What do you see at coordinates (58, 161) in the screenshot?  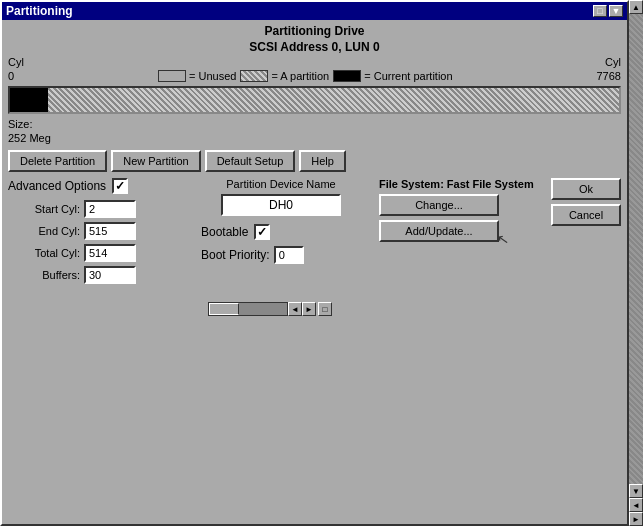 I see `delete-partition-button: Delete Partition` at bounding box center [58, 161].